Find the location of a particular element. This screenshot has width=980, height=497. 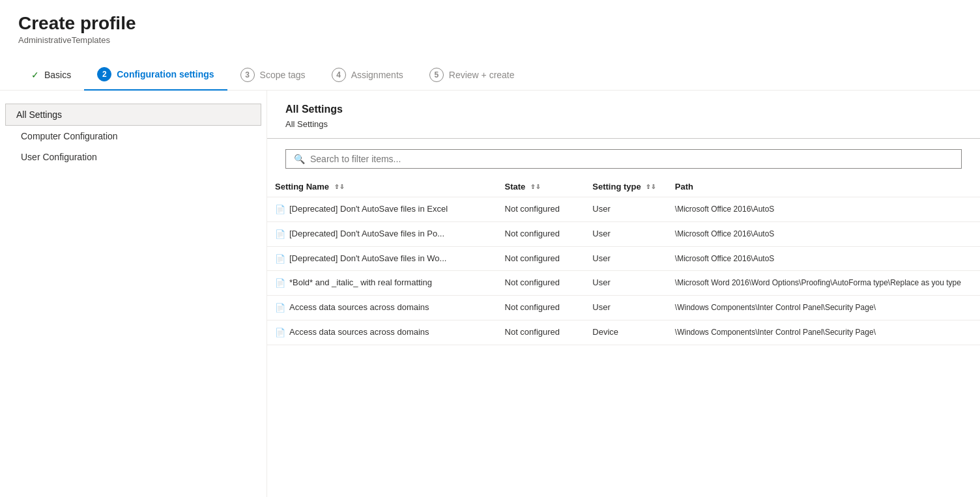

tab-assignments-label: Assignments is located at coordinates (377, 75).